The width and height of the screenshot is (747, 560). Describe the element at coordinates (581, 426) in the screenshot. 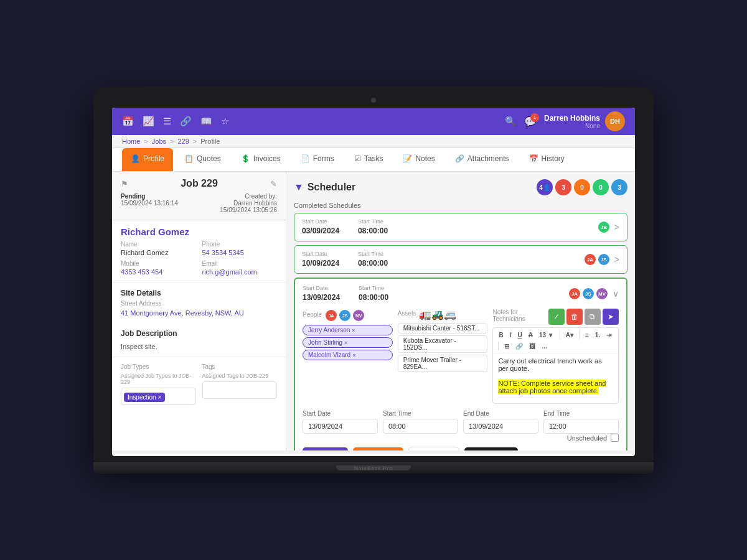

I see `end-time-input` at that location.